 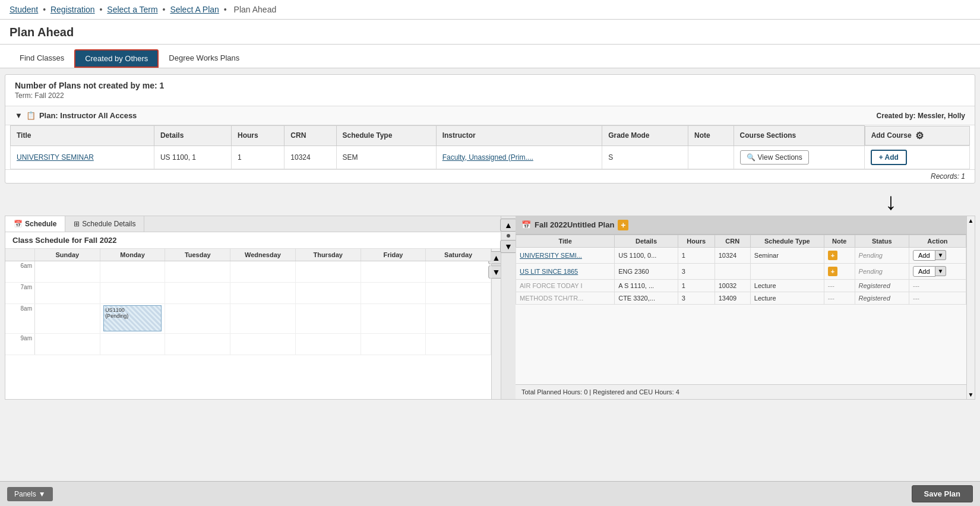 What do you see at coordinates (623, 225) in the screenshot?
I see `add-plan-icon: +` at bounding box center [623, 225].